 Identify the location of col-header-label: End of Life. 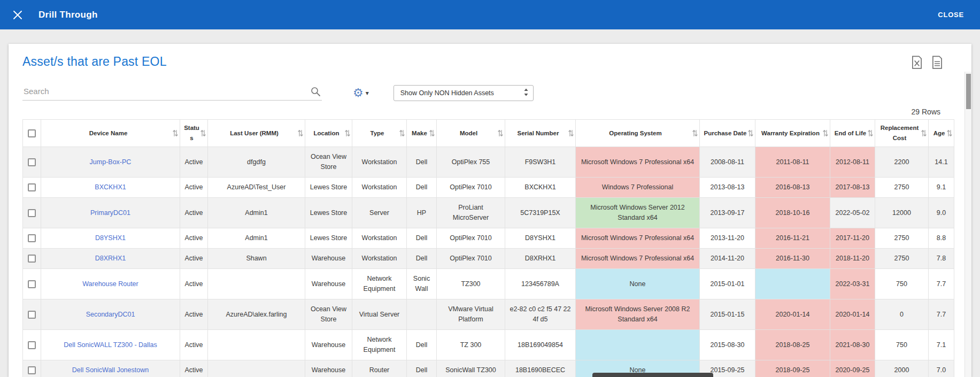
(850, 133).